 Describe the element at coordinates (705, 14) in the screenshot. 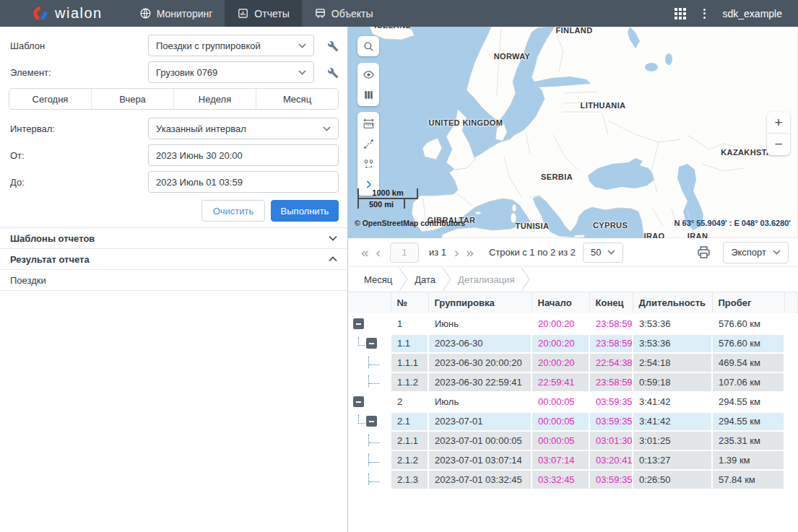

I see `kebab-menu-icon` at that location.